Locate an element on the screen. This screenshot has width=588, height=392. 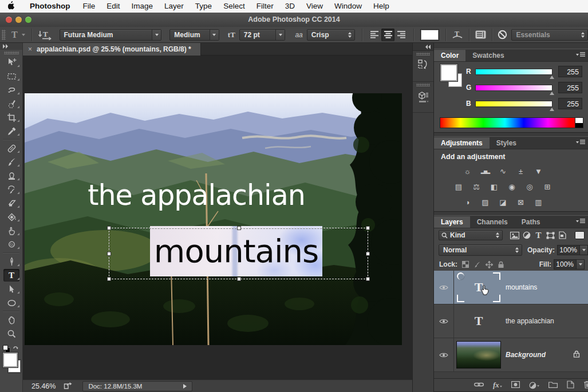
menu-photoshop: Photoshop is located at coordinates (50, 6).